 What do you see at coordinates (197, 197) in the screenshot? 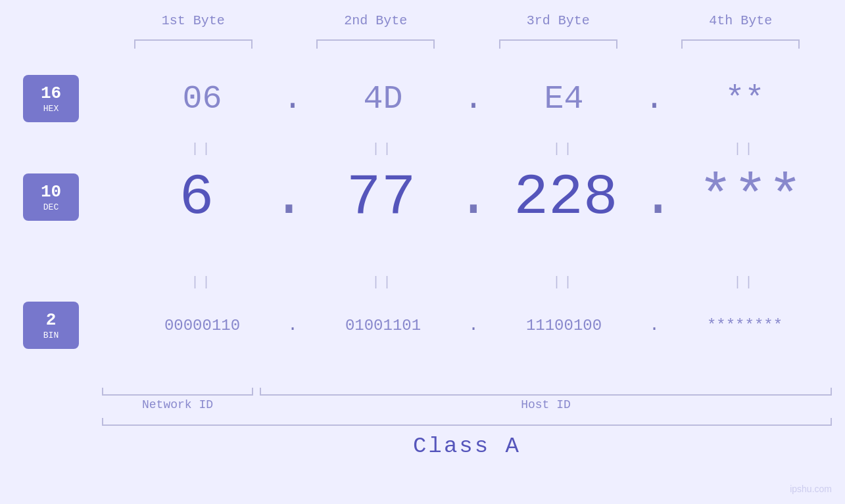
I see `dec-b1: 6` at bounding box center [197, 197].